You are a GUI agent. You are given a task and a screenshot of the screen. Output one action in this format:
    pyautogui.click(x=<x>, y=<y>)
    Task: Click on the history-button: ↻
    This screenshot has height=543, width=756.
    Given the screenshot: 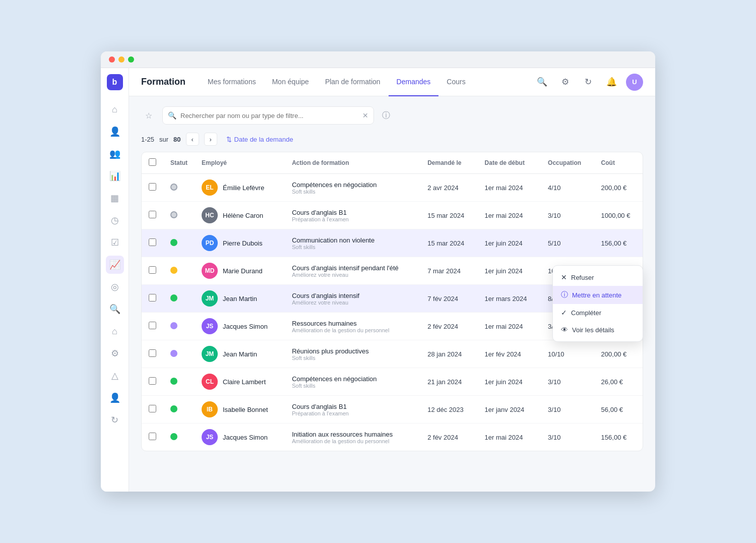 What is the action you would take?
    pyautogui.click(x=588, y=82)
    